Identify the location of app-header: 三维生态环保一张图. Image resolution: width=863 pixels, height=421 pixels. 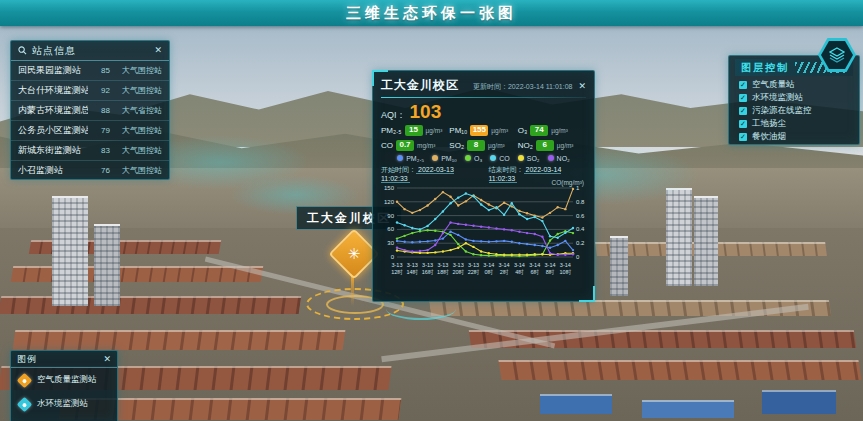
(432, 13).